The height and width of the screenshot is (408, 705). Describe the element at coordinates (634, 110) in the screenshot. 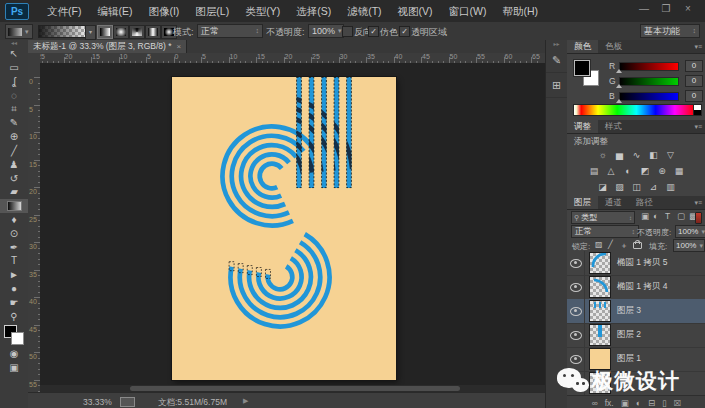

I see `color-spectrum-ramp` at that location.